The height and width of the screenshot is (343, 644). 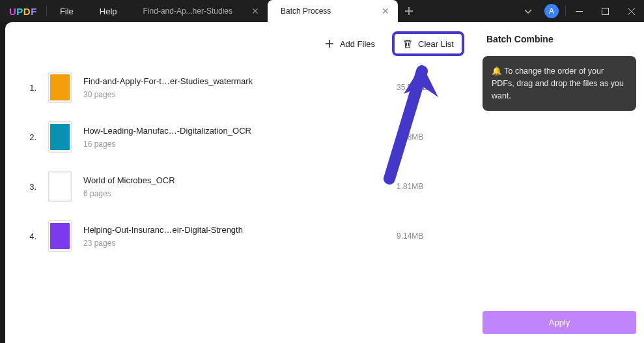 I want to click on row-number: 3., so click(x=31, y=186).